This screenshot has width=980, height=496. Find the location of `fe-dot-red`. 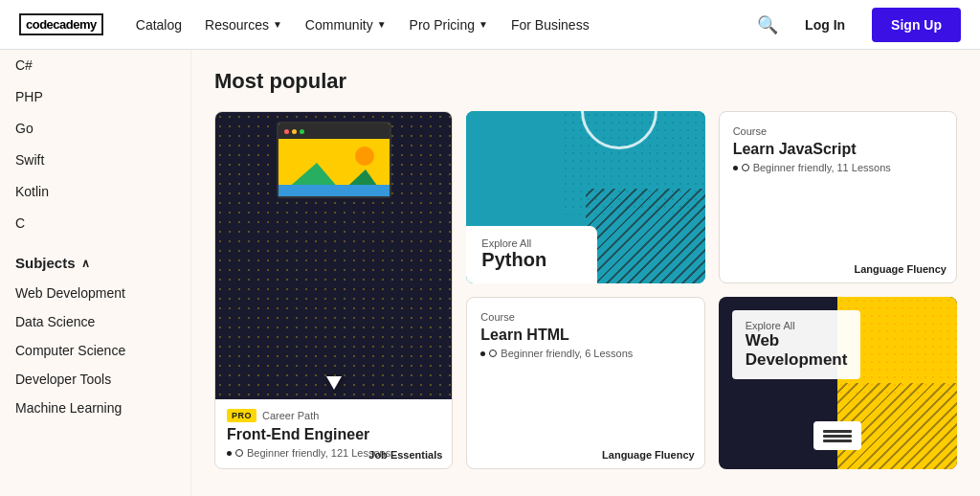

fe-dot-red is located at coordinates (287, 132).